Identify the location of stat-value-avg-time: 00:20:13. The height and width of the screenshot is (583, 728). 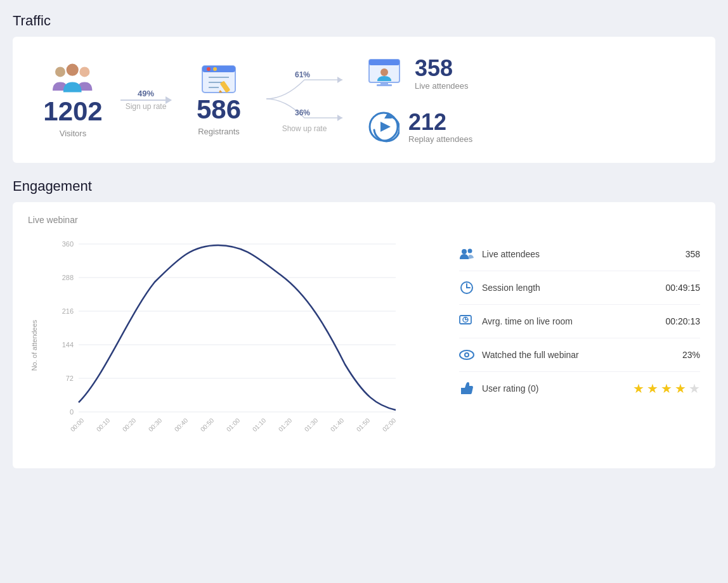
(684, 321).